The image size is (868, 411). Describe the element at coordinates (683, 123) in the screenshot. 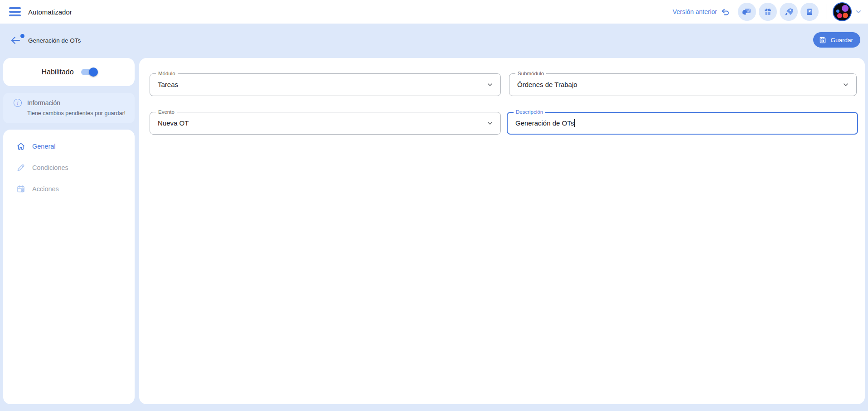

I see `descripcion-input: Descripción Generación de OTs` at that location.